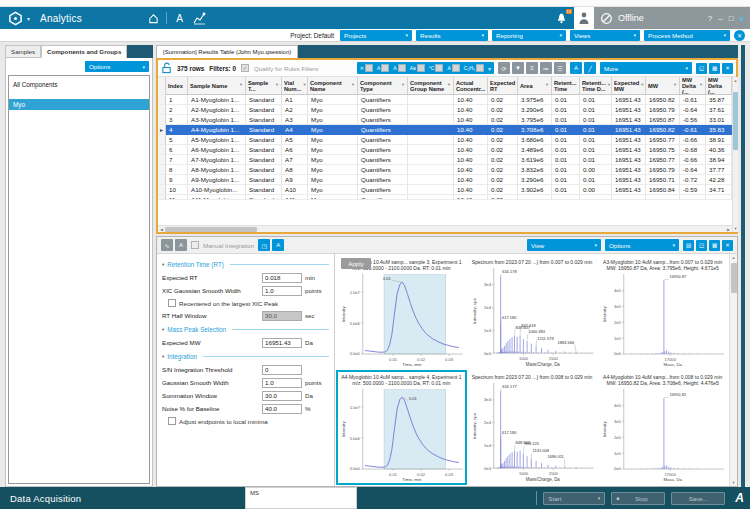 The image size is (750, 514). I want to click on deconv-a4-pane: A4-Myoglobin 10.4uM samp...from 0.008 to…, so click(662, 428).